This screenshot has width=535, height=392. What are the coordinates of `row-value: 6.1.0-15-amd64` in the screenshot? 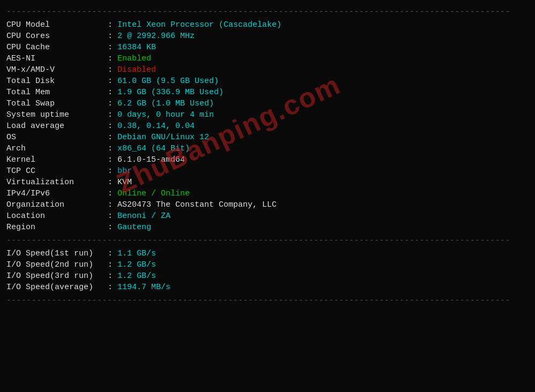 It's located at (323, 160).